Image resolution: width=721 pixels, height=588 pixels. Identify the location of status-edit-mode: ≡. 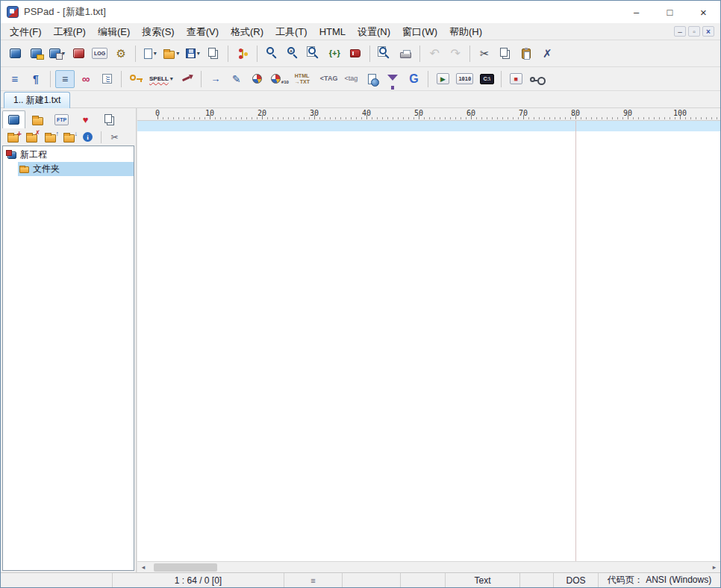
(313, 581).